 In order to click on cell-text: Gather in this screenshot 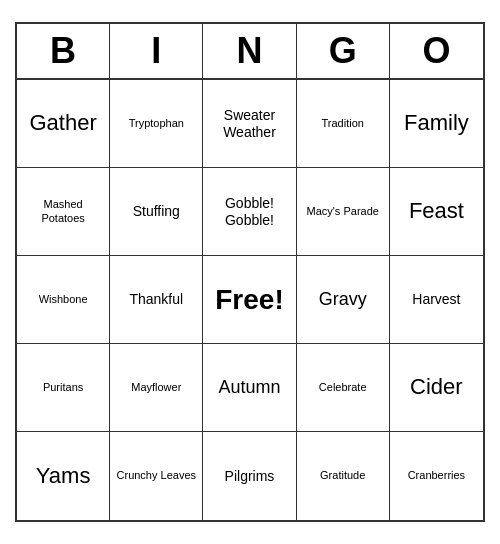, I will do `click(62, 123)`.